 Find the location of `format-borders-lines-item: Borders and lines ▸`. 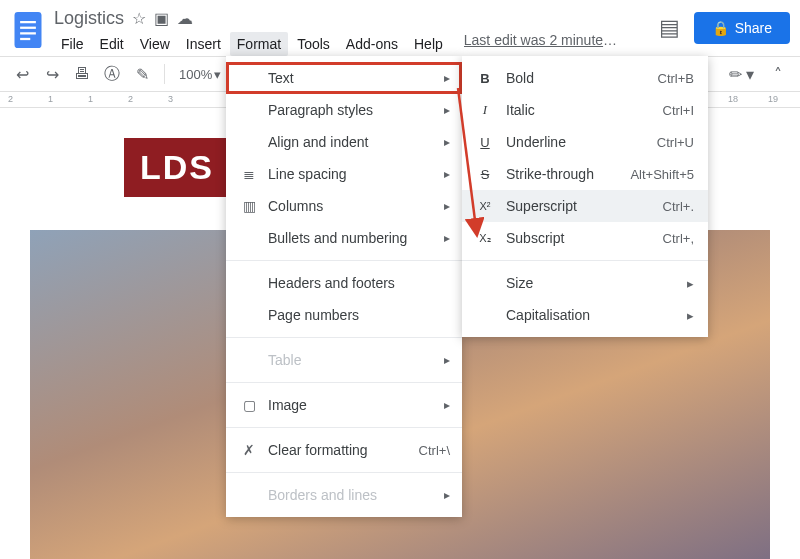

format-borders-lines-item: Borders and lines ▸ is located at coordinates (344, 495).